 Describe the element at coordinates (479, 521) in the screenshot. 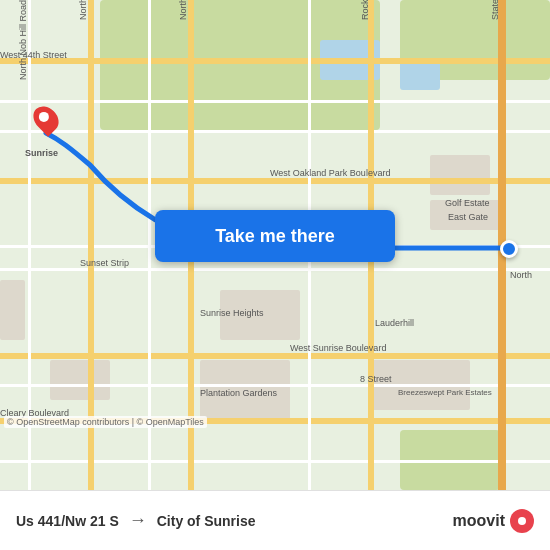

I see `moovit-text: moovit` at that location.